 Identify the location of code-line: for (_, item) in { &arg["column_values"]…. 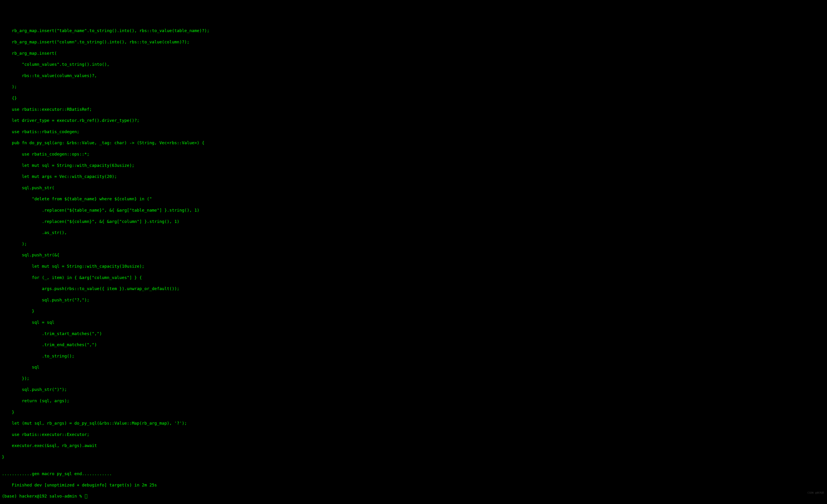
(414, 278).